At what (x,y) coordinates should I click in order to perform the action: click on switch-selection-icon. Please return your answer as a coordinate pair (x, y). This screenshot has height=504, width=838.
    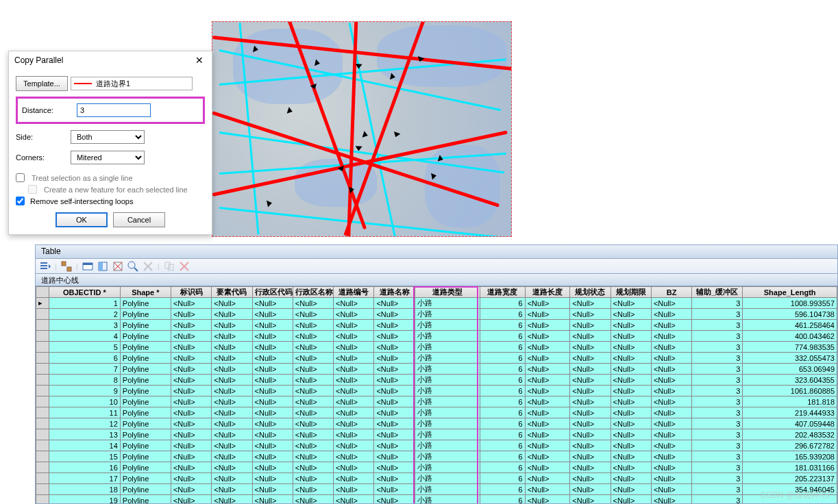
    Looking at the image, I should click on (103, 266).